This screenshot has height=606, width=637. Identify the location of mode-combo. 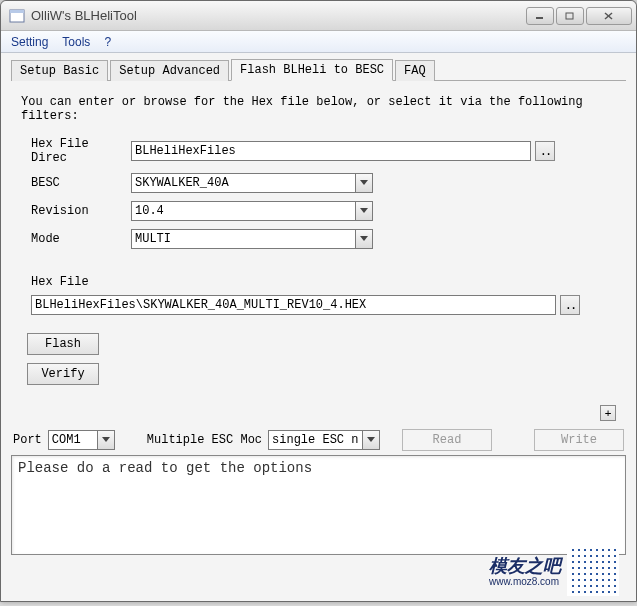
(252, 239).